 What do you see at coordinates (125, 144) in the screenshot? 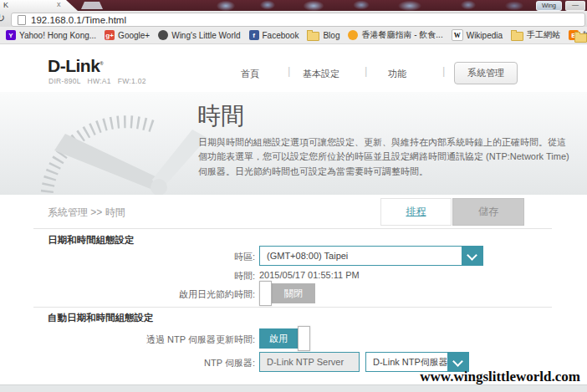
I see `clock-gauge-graphic` at bounding box center [125, 144].